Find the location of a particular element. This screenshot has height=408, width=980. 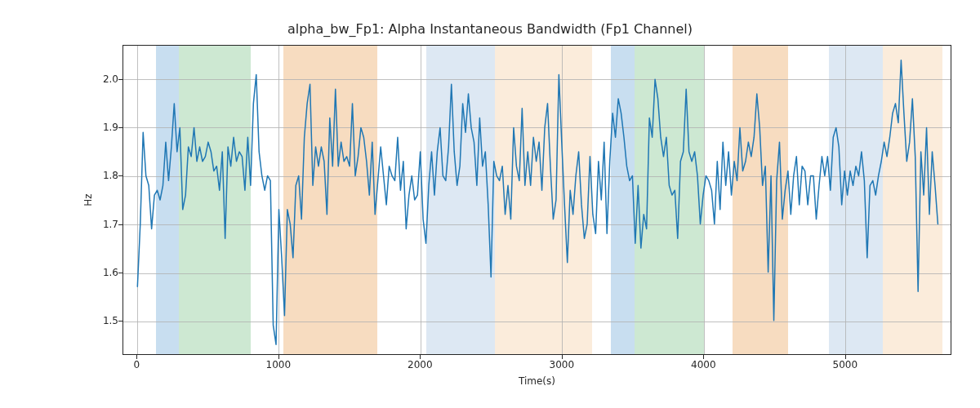

x-tick-label: 1000 is located at coordinates (279, 365).